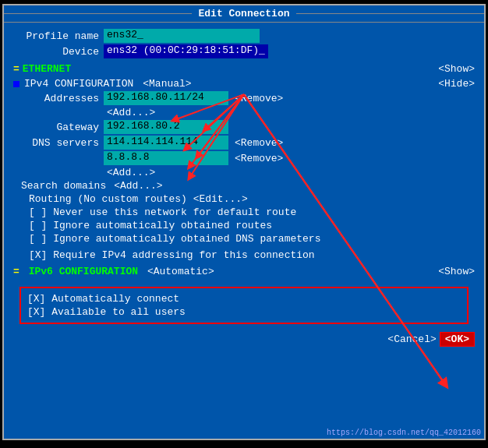  I want to click on device-row: Device ens32 (00:0C:29:18:51:DF)_, so click(244, 51).